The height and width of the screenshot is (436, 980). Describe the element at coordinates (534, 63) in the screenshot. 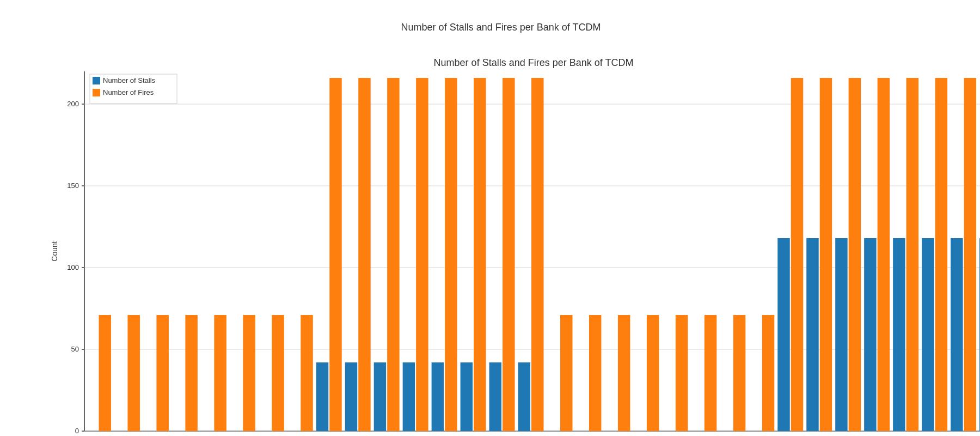

I see `svg-text:Number of Stalls and Fires per: Number of Stalls and Fires per Bank of T…` at that location.